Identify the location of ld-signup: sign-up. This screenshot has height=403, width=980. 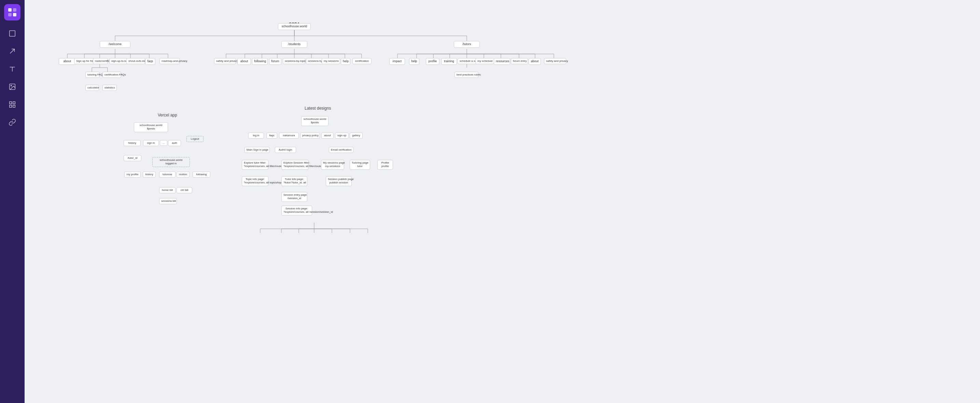
(342, 135).